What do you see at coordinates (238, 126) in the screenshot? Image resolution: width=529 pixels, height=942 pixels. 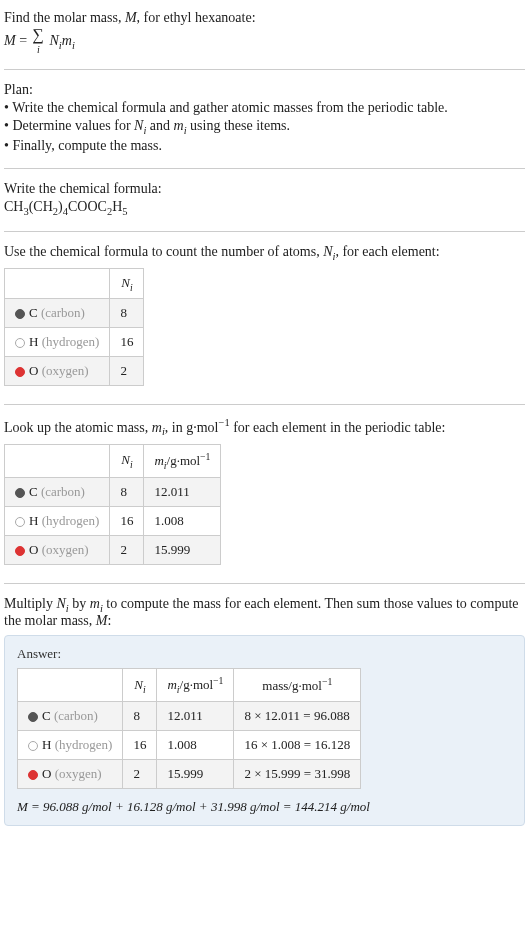 I see `plan-b2-end: using these items.` at bounding box center [238, 126].